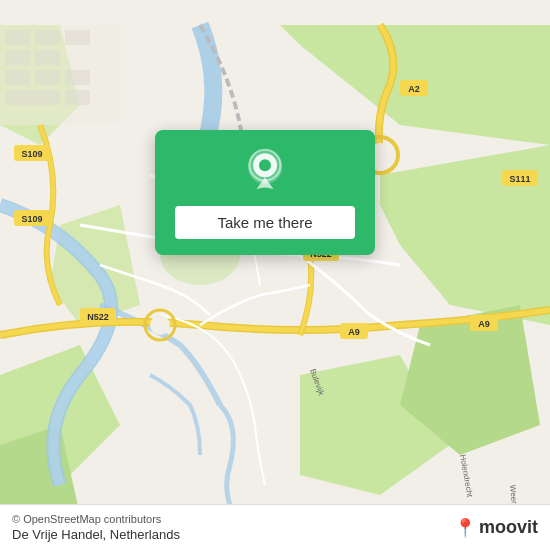 The height and width of the screenshot is (550, 550). I want to click on location-pin-icon, so click(265, 172).